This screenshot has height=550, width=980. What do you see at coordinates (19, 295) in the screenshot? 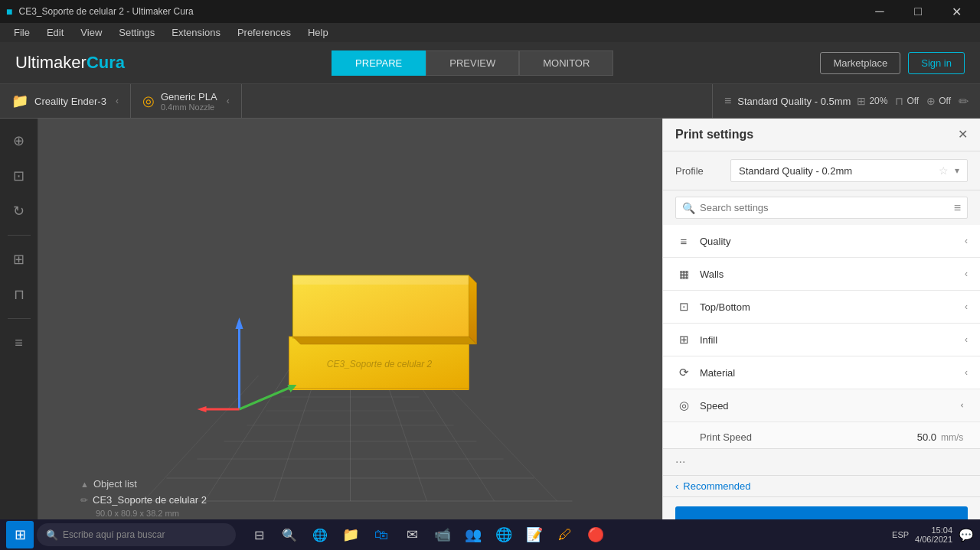
I see `tool-support: ⊓` at bounding box center [19, 295].